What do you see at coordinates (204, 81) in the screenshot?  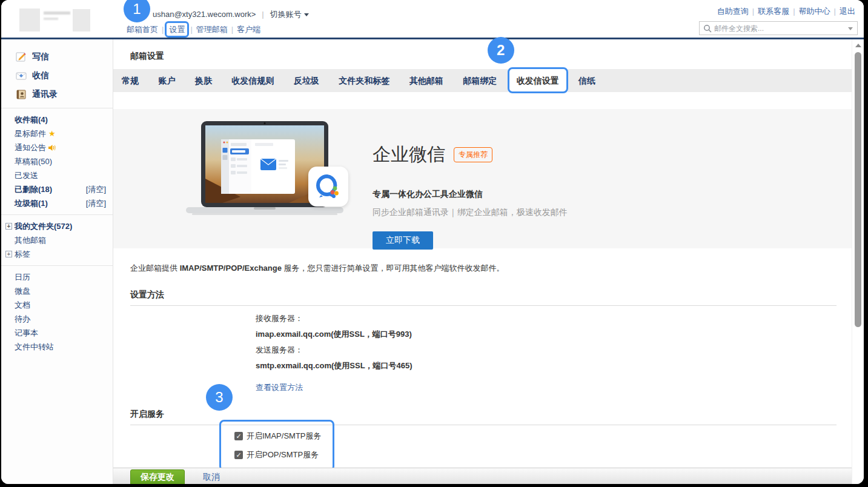 I see `tab-skin: 换肤` at bounding box center [204, 81].